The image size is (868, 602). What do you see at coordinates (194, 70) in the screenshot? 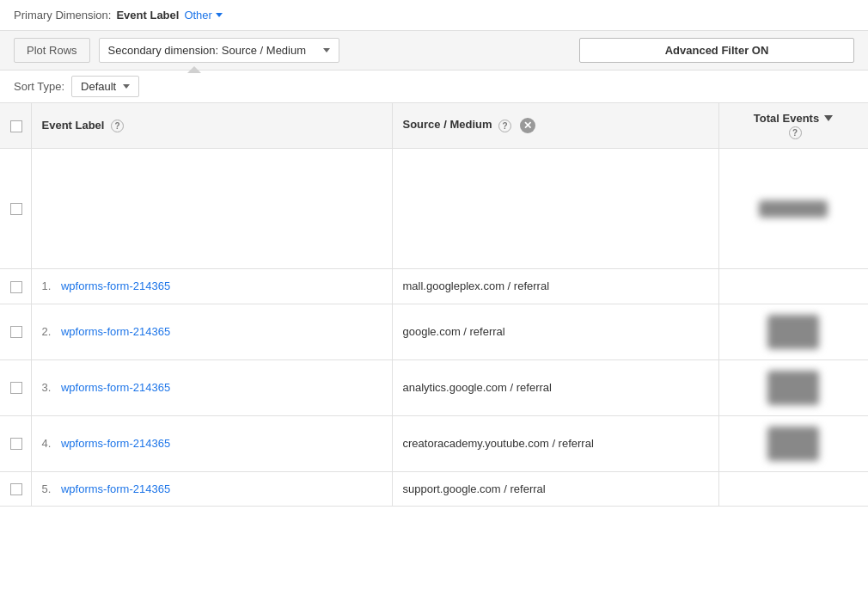
I see `triangle-indicator` at bounding box center [194, 70].